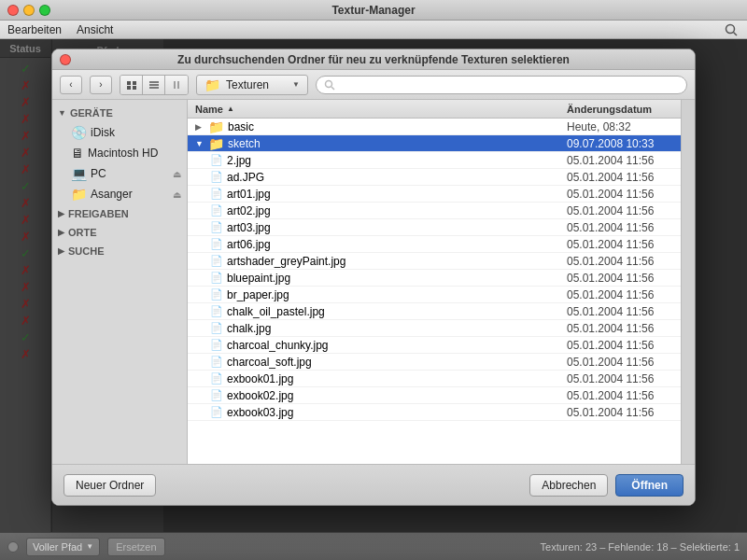 This screenshot has width=747, height=560. I want to click on dialog-window-controls, so click(65, 60).